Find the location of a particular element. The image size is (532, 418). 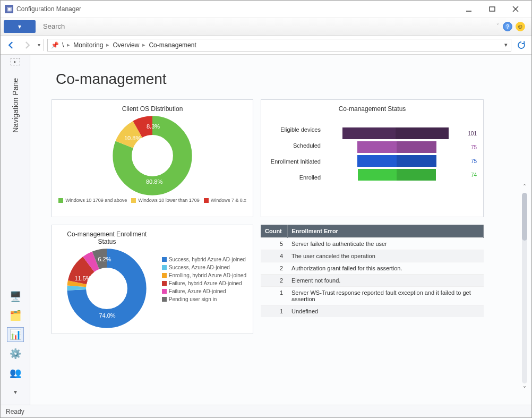

legend-item: Success, Azure AD-joined is located at coordinates (204, 268).